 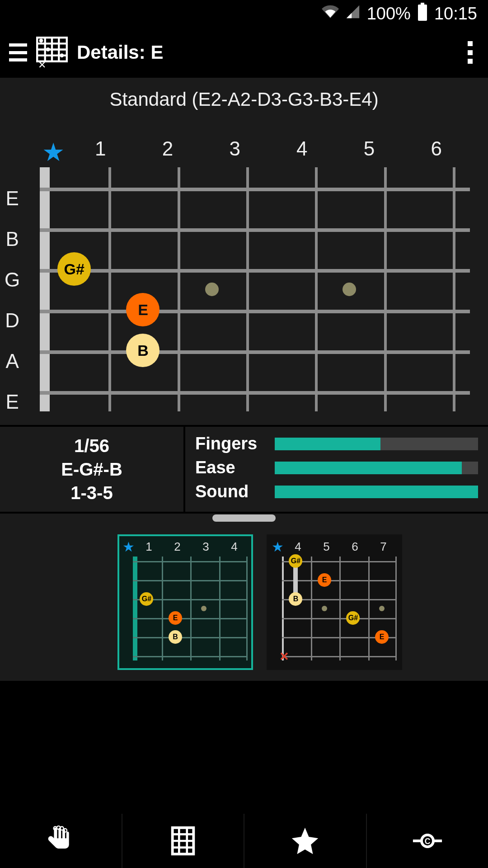 What do you see at coordinates (370, 152) in the screenshot?
I see `fret-number: 5` at bounding box center [370, 152].